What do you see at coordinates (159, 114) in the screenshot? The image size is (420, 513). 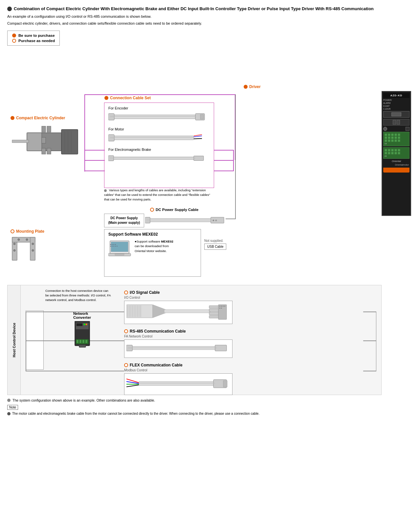 I see `encoder-row: For Encoder` at bounding box center [159, 114].